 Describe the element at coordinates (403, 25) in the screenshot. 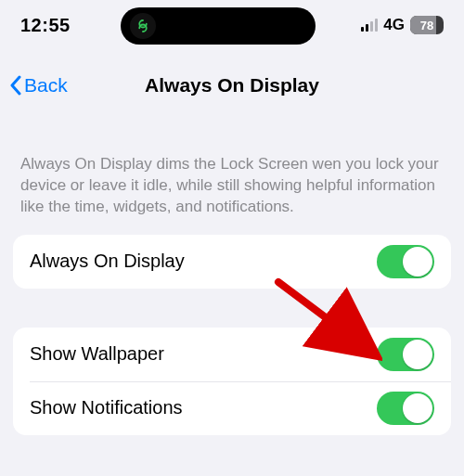

I see `status-right: 4G 78` at that location.